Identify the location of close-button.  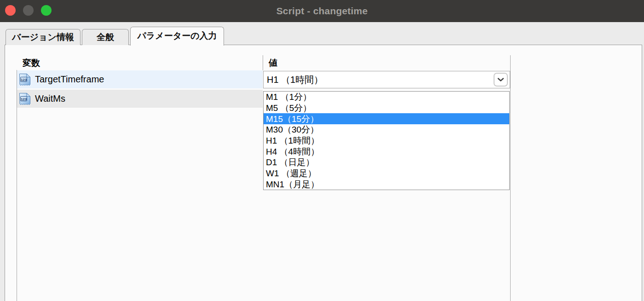
(10, 10).